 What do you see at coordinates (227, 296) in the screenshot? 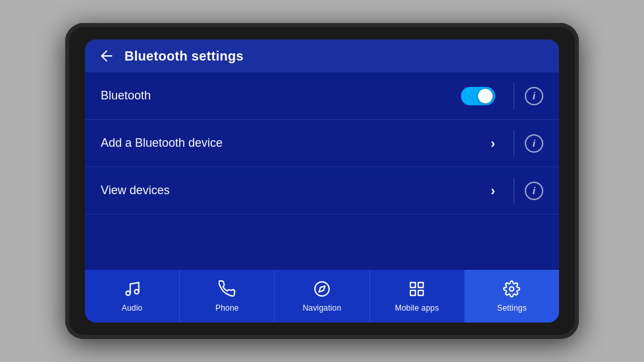
I see `nav-phone: Phone` at bounding box center [227, 296].